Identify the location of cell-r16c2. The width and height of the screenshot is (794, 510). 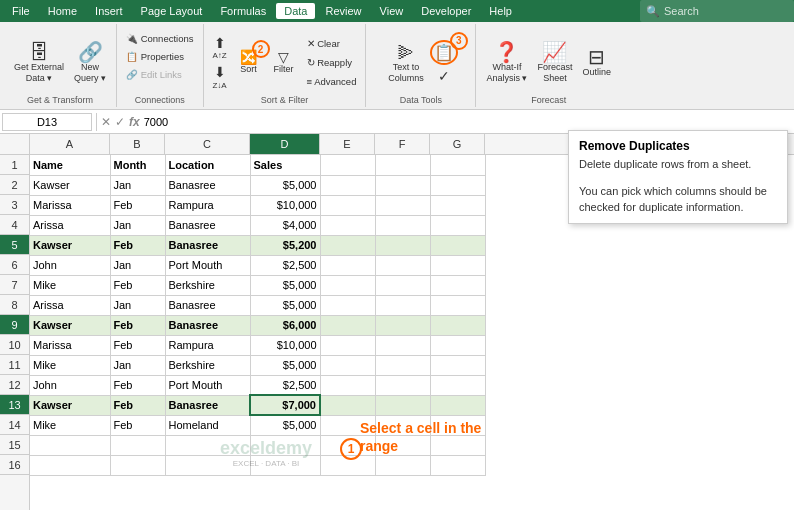
(138, 465).